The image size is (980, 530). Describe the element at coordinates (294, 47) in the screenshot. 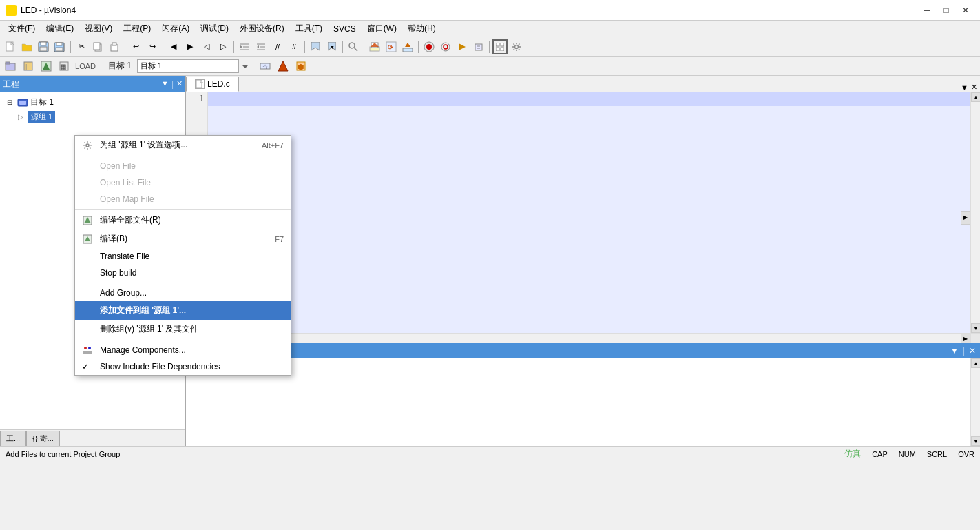

I see `uncomment-button: //` at that location.